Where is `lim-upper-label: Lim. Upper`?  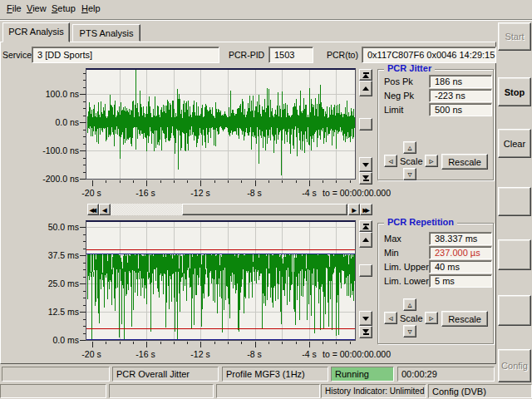
lim-upper-label: Lim. Upper is located at coordinates (406, 267).